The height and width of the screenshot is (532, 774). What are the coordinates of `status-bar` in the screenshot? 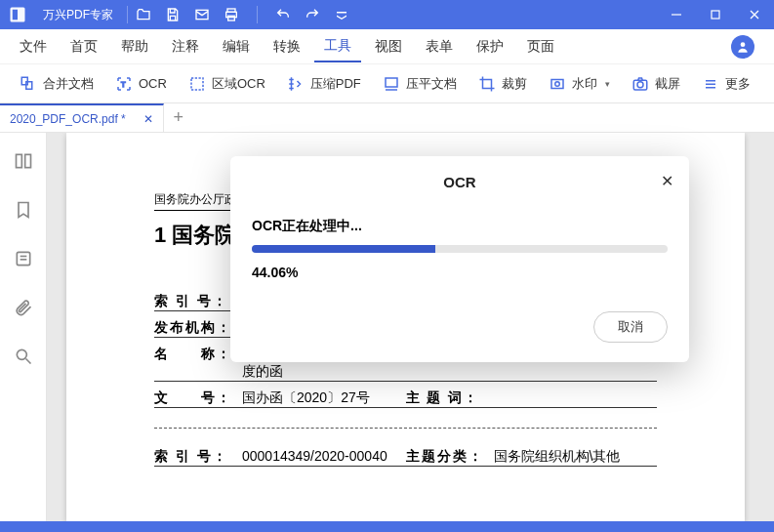 It's located at (387, 527).